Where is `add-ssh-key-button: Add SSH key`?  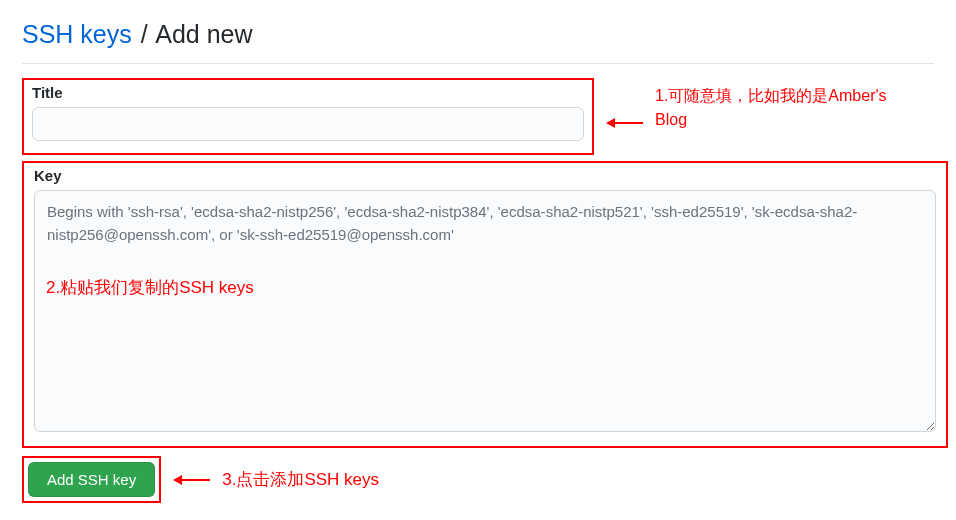
add-ssh-key-button: Add SSH key is located at coordinates (92, 480).